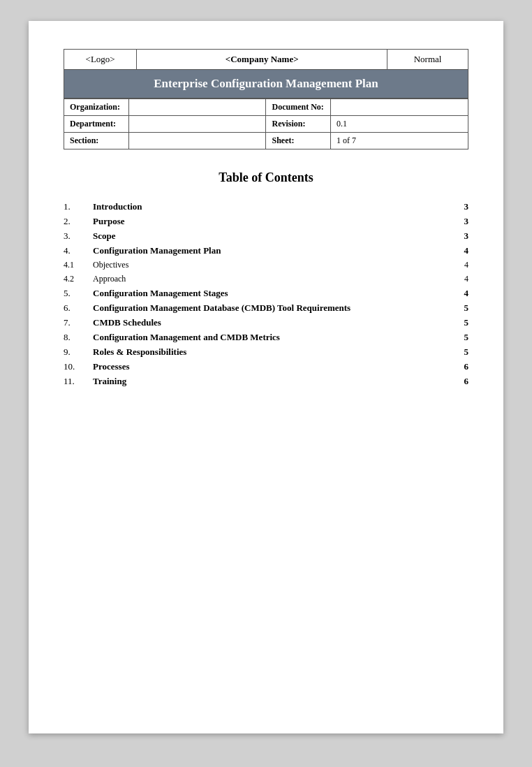 This screenshot has width=532, height=767. Describe the element at coordinates (281, 352) in the screenshot. I see `toc-entry-content: Roles & Responsibilities 5` at that location.